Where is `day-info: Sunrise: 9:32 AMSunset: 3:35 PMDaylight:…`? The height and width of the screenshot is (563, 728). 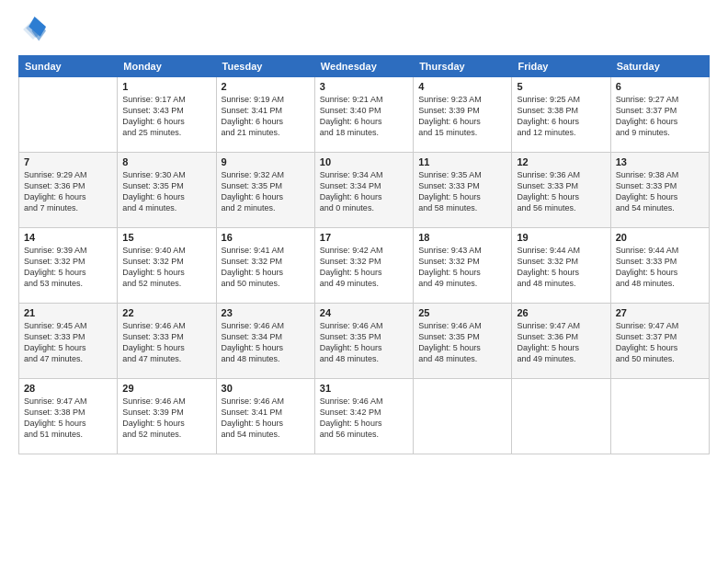
day-info: Sunrise: 9:32 AMSunset: 3:35 PMDaylight:… is located at coordinates (266, 191).